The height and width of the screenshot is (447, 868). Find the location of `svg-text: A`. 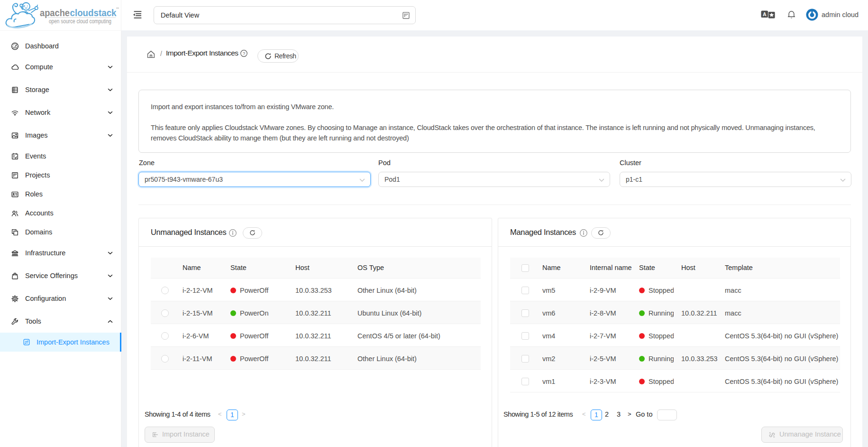

svg-text: A is located at coordinates (765, 14).